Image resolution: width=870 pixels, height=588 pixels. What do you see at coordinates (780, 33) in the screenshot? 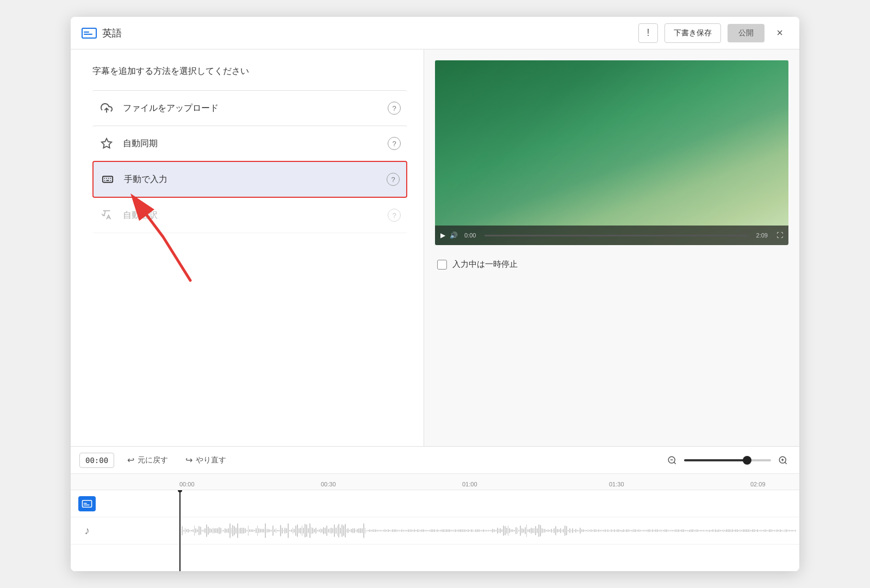
I see `close-button: ×` at bounding box center [780, 33].